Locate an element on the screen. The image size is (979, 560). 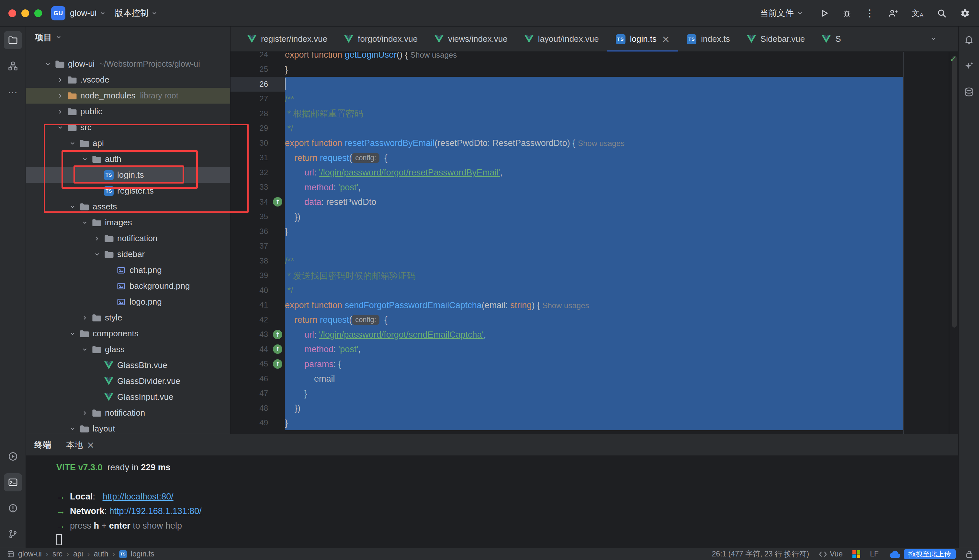
close-window-button is located at coordinates (12, 13).